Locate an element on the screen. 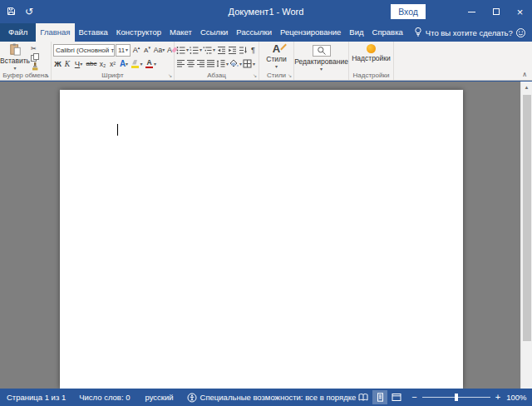 The image size is (532, 406). strikethrough-button: abc is located at coordinates (91, 64).